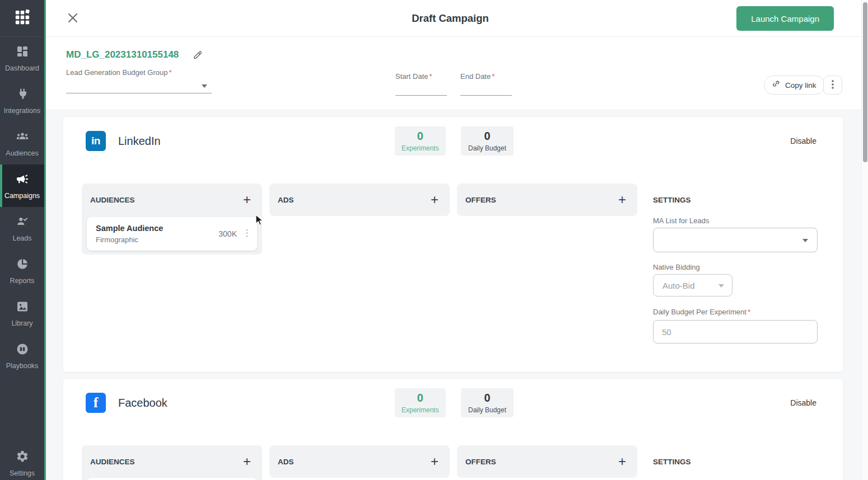  I want to click on page-scrollbar, so click(865, 240).